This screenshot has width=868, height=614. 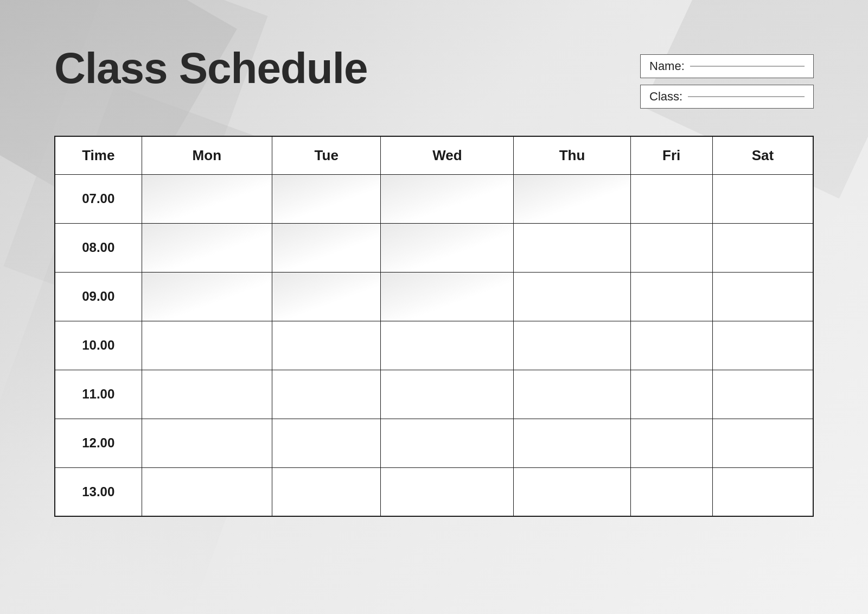 I want to click on time-cell: 07.00, so click(x=98, y=199).